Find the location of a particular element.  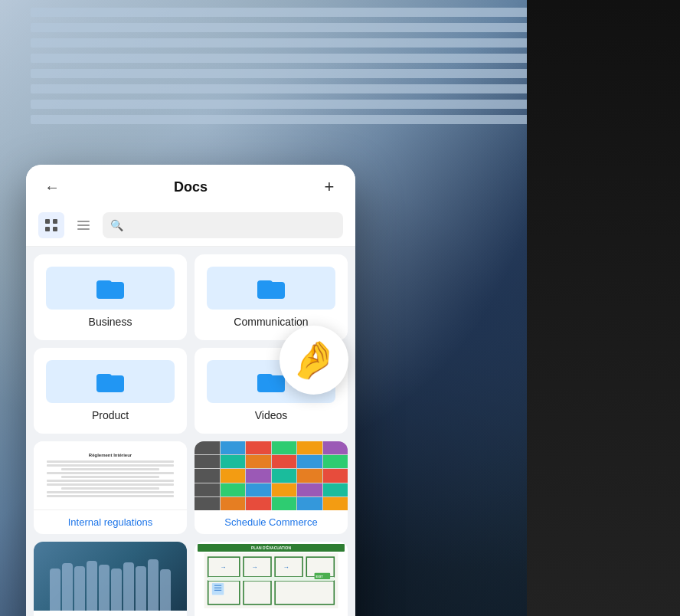

file-team-photo: Team photo - 2024 is located at coordinates (110, 579).